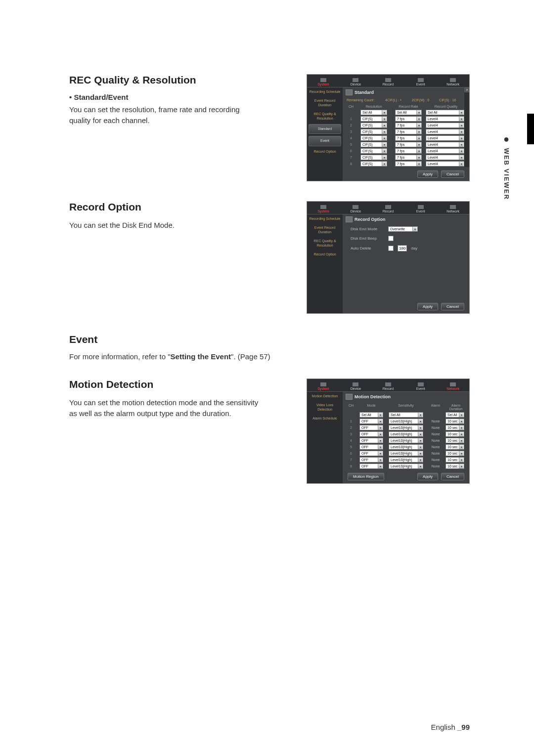 The image size is (534, 756). What do you see at coordinates (371, 415) in the screenshot?
I see `select-mode-all: Sel All▾` at bounding box center [371, 415].